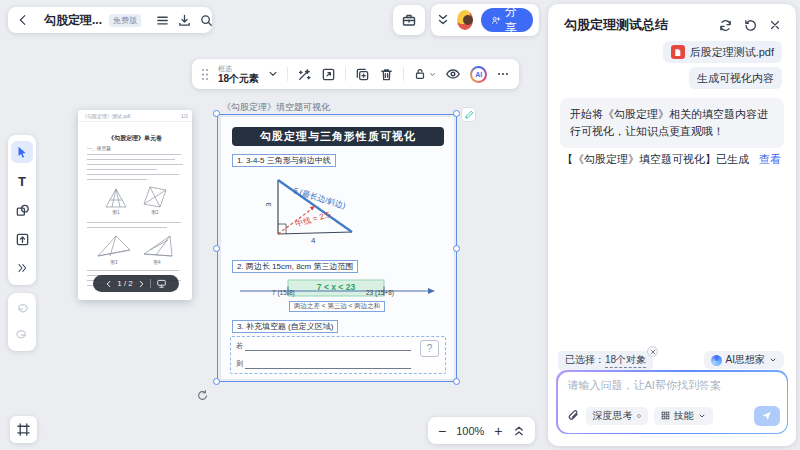 The height and width of the screenshot is (450, 800). What do you see at coordinates (206, 20) in the screenshot?
I see `search-icon` at bounding box center [206, 20].